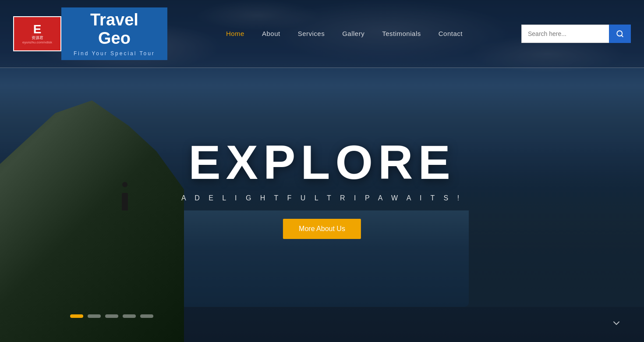 Image resolution: width=644 pixels, height=342 pixels. Describe the element at coordinates (450, 34) in the screenshot. I see `nav-item-contact: Contact` at that location.